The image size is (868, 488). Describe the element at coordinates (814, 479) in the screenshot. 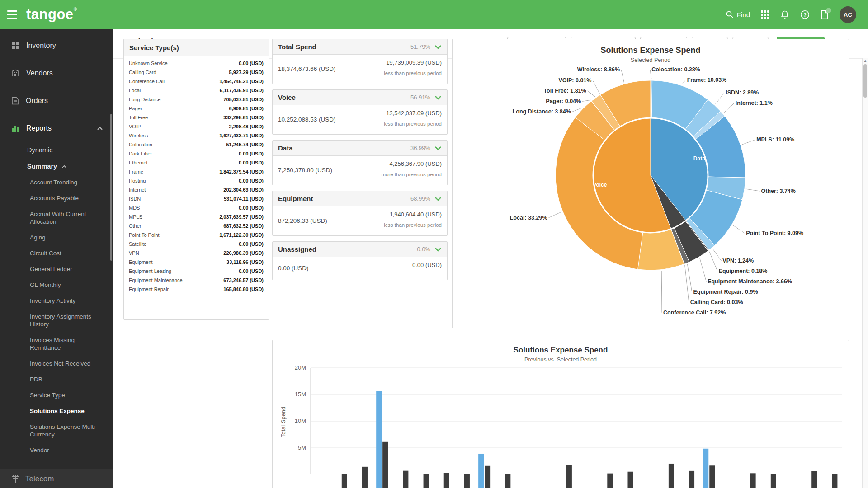

I see `bar-selected-period-equipment-maintenance` at that location.